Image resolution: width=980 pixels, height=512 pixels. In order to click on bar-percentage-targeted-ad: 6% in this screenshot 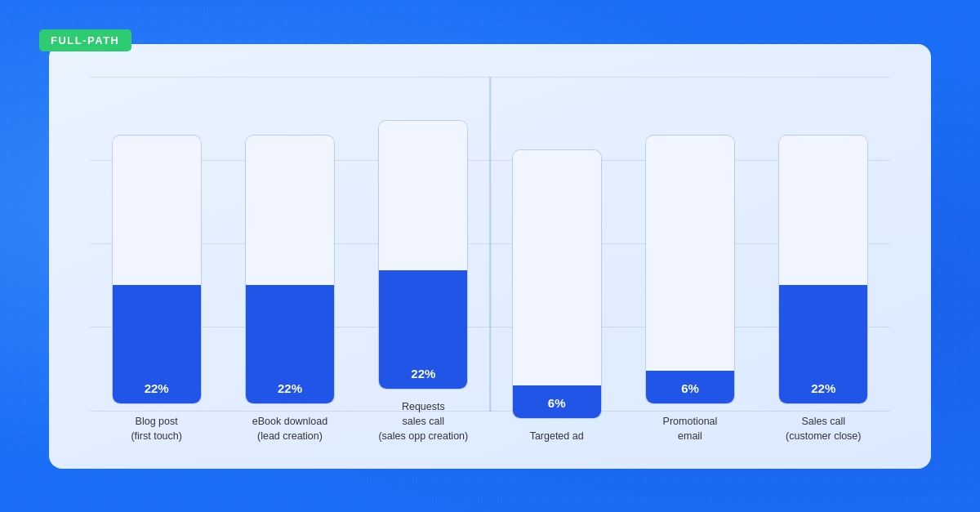, I will do `click(557, 403)`.